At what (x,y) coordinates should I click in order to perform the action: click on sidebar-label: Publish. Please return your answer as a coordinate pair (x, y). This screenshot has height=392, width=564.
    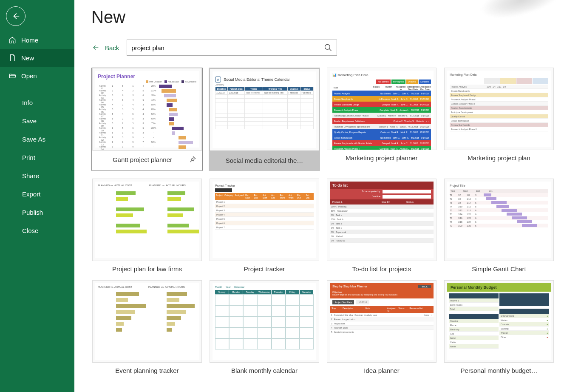
    Looking at the image, I should click on (32, 213).